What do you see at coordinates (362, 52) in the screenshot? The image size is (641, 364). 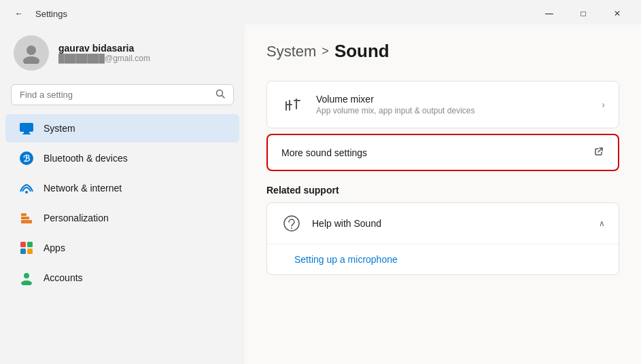 I see `breadcrumb-current: Sound` at bounding box center [362, 52].